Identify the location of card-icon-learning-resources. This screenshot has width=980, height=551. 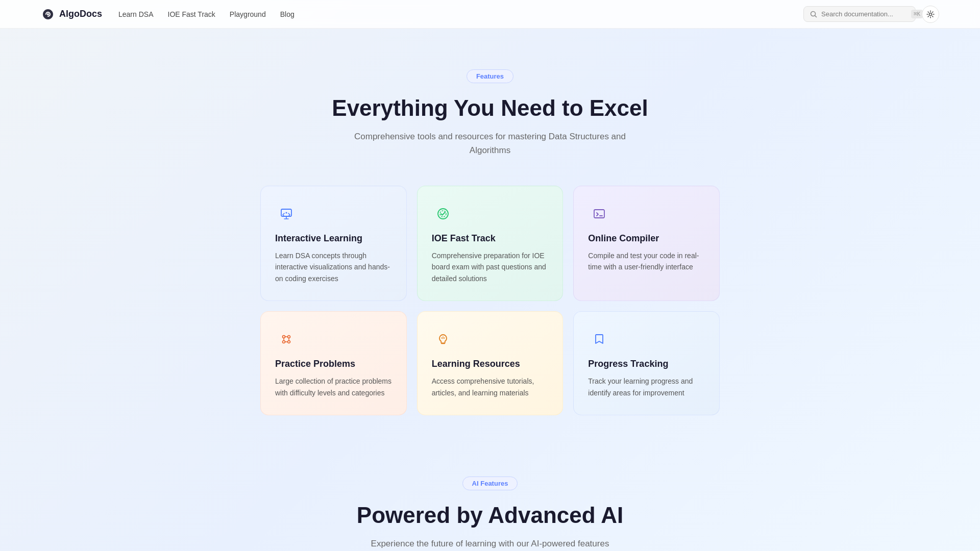
(443, 339).